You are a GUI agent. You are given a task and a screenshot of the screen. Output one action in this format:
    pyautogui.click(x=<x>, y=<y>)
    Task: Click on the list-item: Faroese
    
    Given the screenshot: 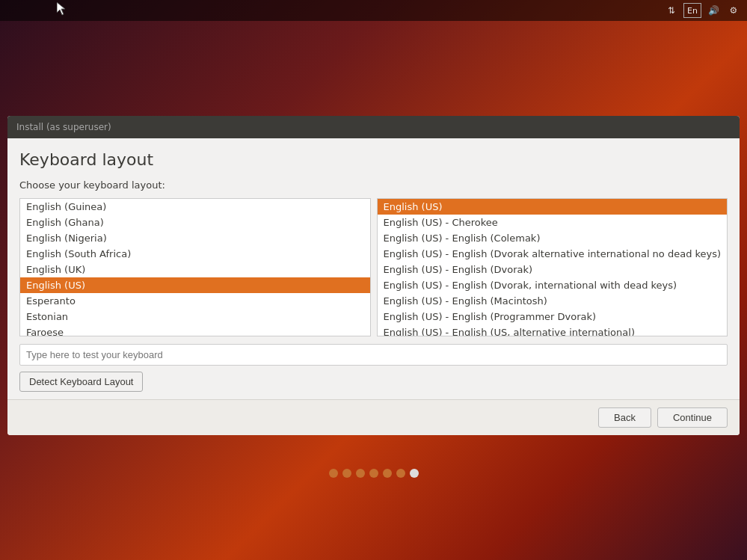 What is the action you would take?
    pyautogui.click(x=195, y=330)
    